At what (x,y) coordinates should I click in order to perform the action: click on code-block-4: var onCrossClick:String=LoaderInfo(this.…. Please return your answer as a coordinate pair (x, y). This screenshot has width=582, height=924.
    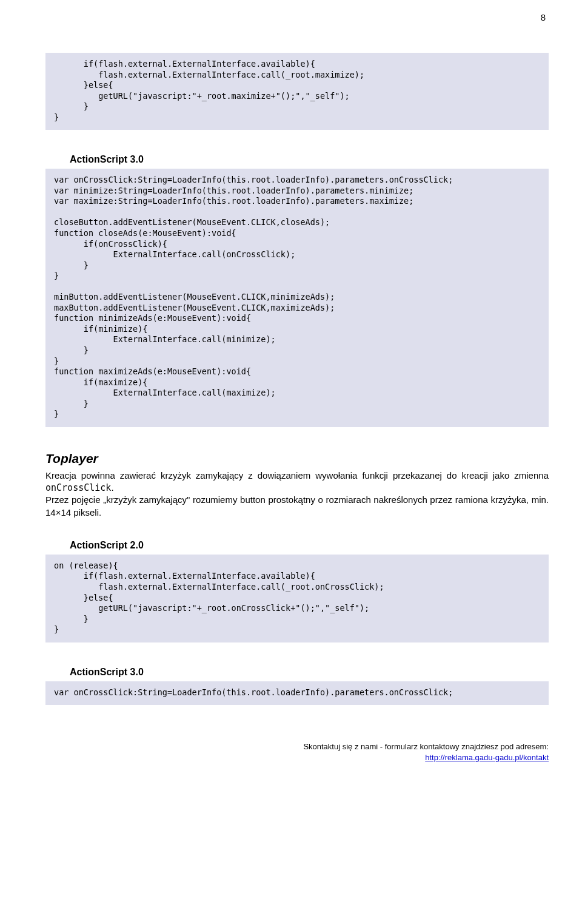
    Looking at the image, I should click on (297, 693).